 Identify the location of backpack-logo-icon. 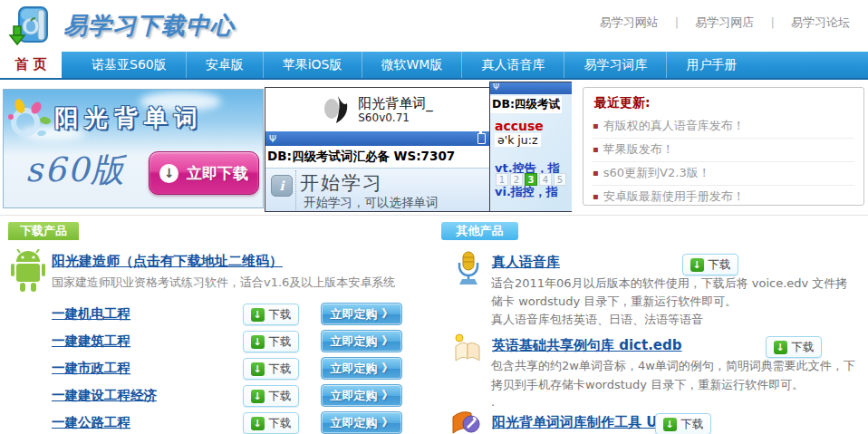
(31, 25).